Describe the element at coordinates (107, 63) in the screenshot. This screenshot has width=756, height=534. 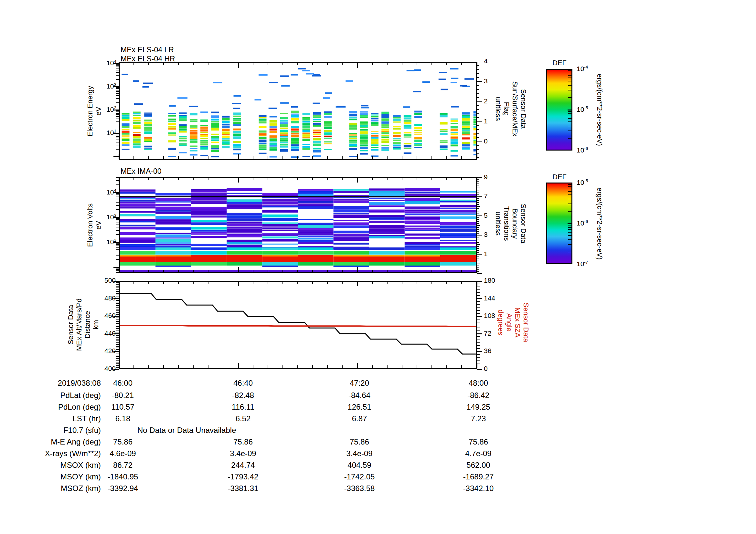
I see `els-ytick-label: 104` at that location.